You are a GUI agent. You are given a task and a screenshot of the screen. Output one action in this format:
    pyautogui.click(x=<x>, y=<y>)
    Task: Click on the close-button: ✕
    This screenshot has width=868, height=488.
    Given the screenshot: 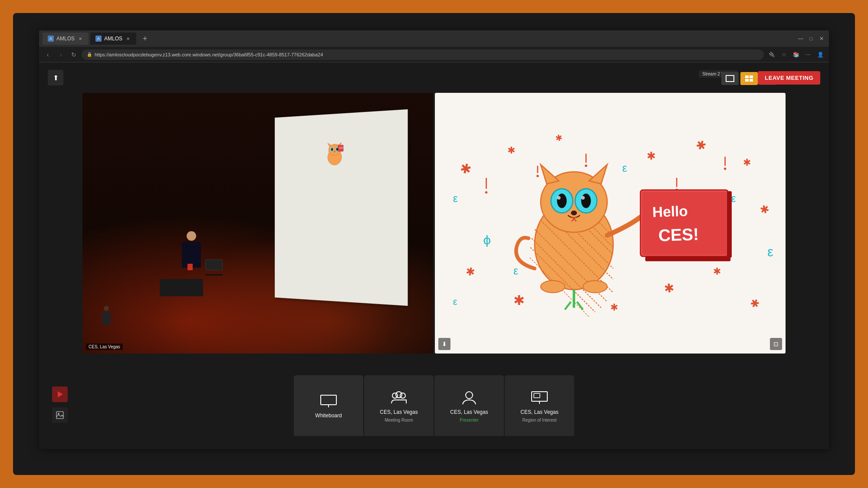 What is the action you would take?
    pyautogui.click(x=822, y=39)
    